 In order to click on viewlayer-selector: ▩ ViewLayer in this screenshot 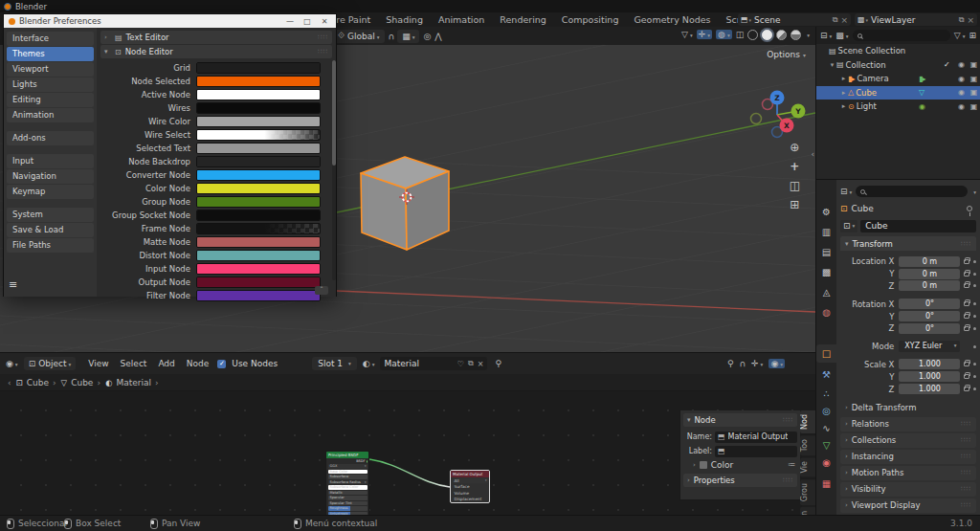, I will do `click(916, 19)`.